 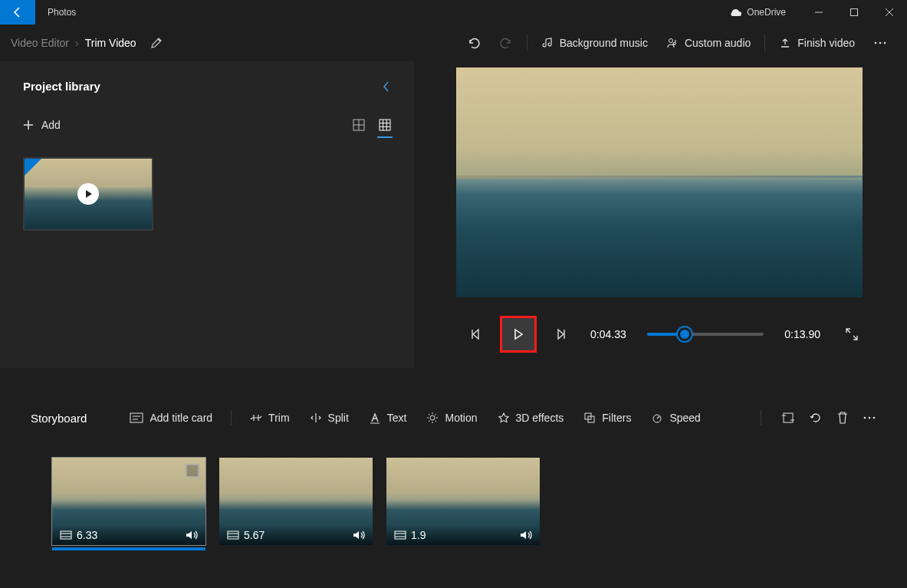 What do you see at coordinates (788, 418) in the screenshot?
I see `crop-icon` at bounding box center [788, 418].